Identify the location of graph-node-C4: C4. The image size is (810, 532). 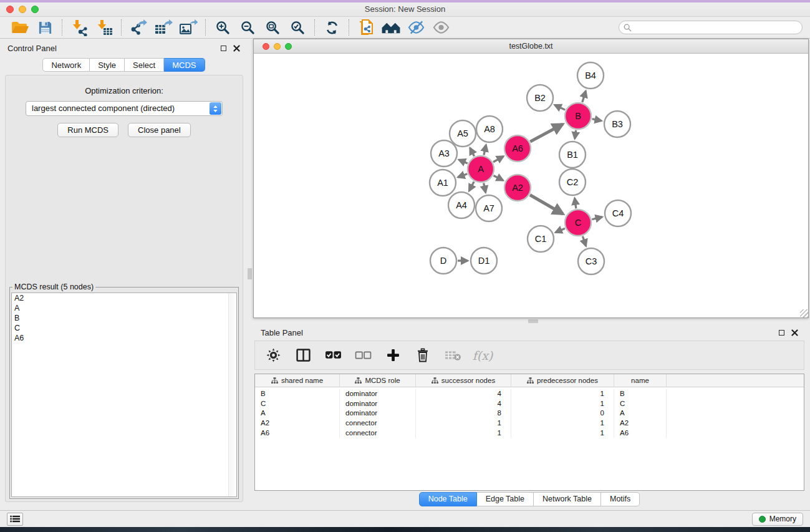
(618, 213).